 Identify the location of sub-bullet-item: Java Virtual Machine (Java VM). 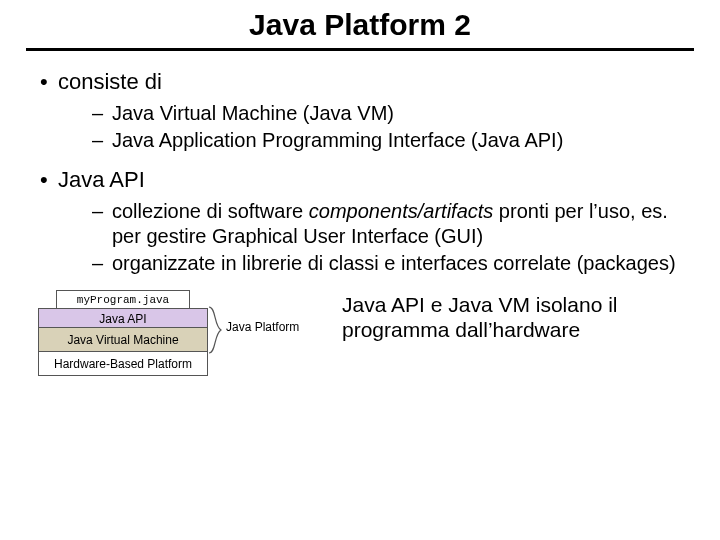
(393, 114).